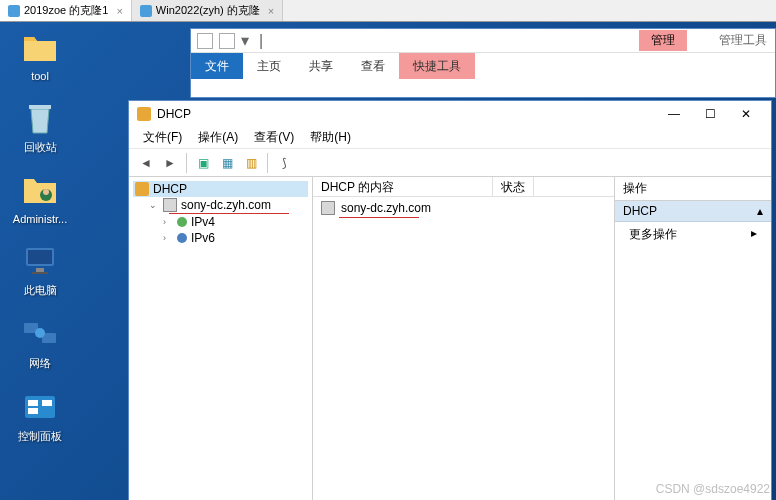 The height and width of the screenshot is (500, 776). I want to click on menu-help: 帮助(H), so click(330, 138).